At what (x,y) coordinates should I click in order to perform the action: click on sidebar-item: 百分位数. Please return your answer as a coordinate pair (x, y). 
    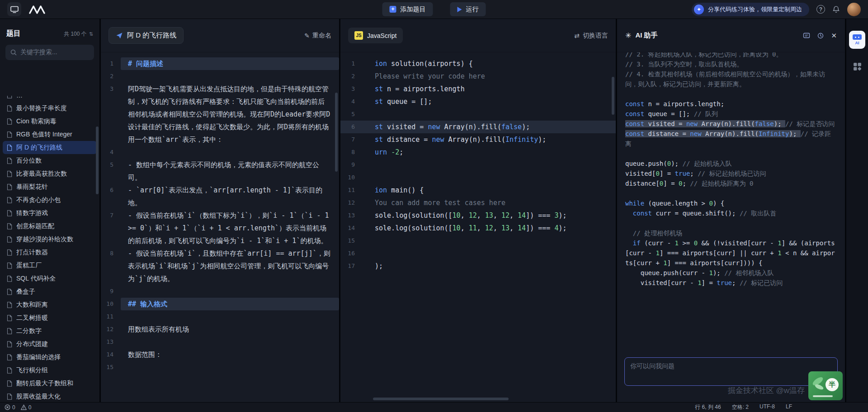
    Looking at the image, I should click on (50, 161).